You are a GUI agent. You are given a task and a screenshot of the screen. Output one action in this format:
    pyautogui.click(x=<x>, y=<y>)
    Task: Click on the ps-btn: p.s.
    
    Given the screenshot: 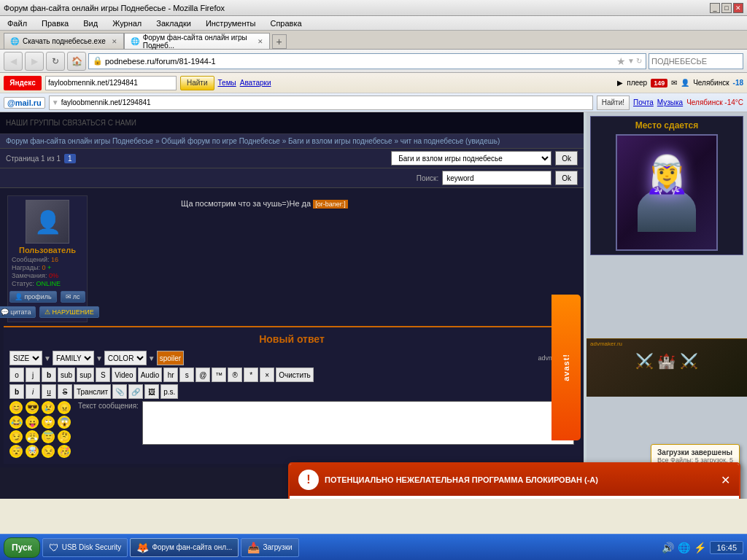 What is the action you would take?
    pyautogui.click(x=169, y=392)
    